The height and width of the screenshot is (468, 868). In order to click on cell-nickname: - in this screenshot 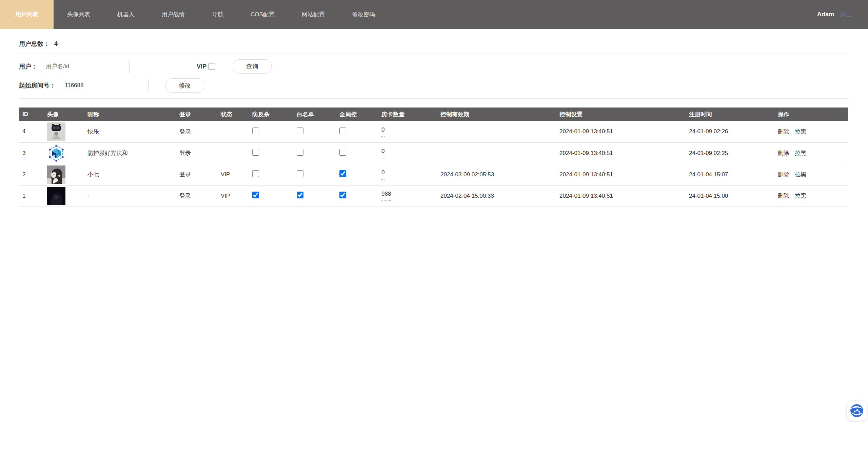, I will do `click(131, 196)`.